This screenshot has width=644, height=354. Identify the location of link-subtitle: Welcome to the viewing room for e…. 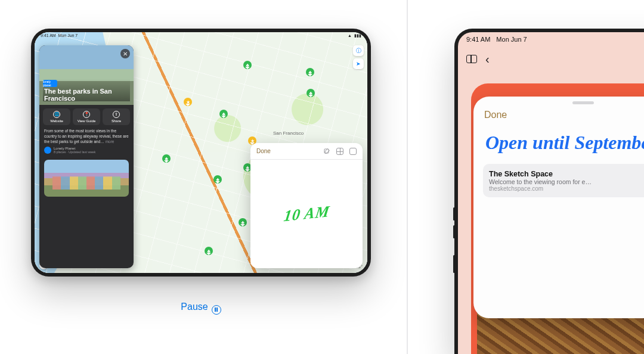
(566, 182).